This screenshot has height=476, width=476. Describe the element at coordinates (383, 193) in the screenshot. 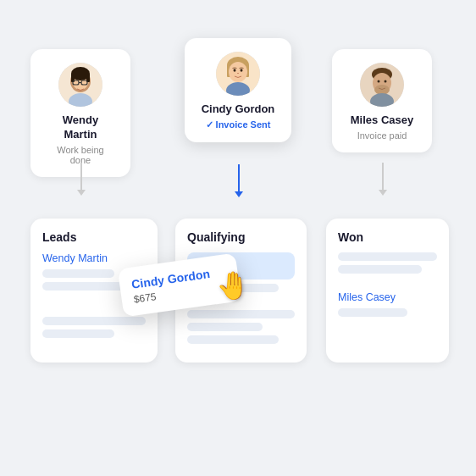

I see `arrow-head-miles` at that location.